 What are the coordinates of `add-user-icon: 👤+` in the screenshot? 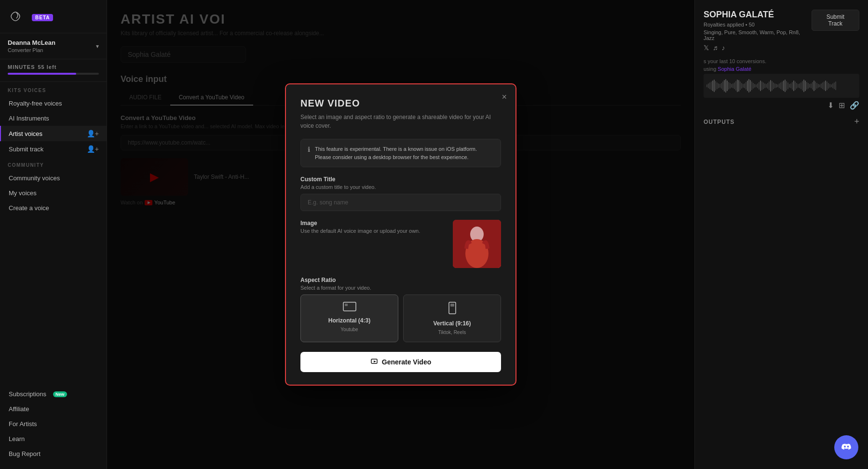 It's located at (93, 134).